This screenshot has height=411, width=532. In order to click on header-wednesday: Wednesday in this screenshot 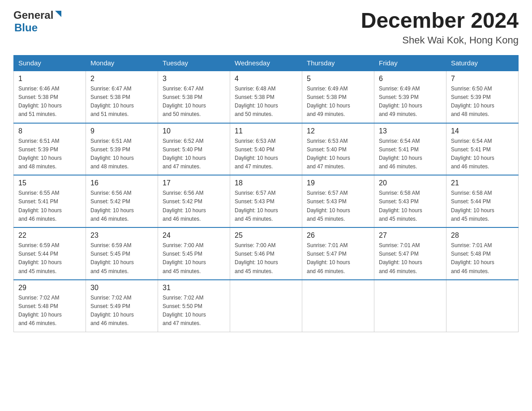, I will do `click(266, 63)`.